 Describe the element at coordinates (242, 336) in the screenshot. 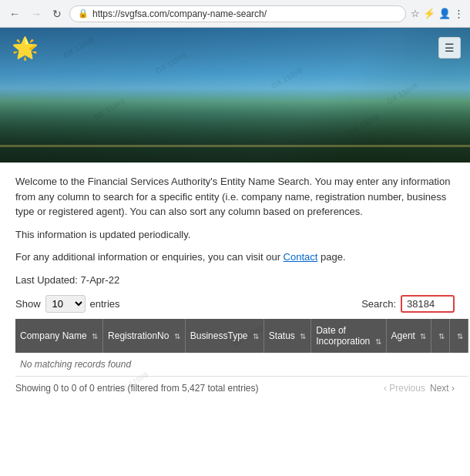

I see `table-header-row: Company Name ⇅ RegistrationNo ⇅ Business…` at that location.